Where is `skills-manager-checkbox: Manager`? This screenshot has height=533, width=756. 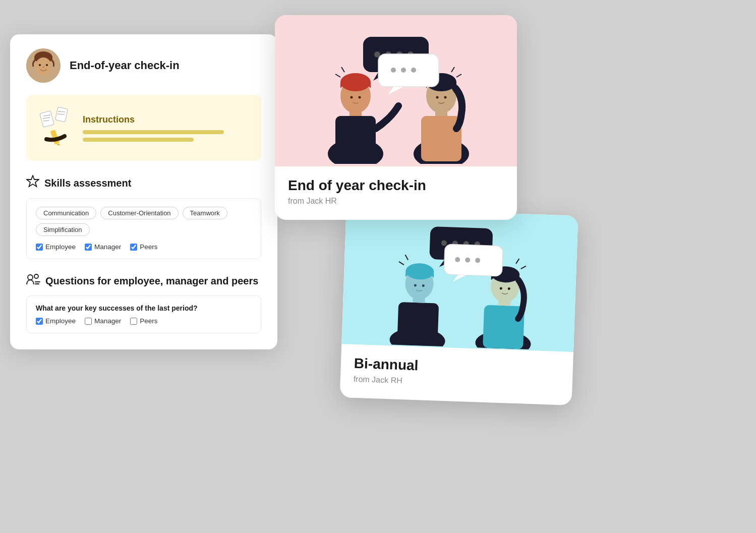
skills-manager-checkbox: Manager is located at coordinates (103, 247).